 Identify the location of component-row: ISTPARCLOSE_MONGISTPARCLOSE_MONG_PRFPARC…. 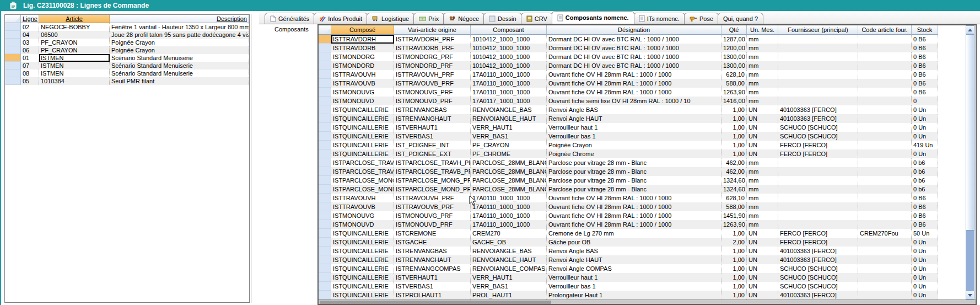
(628, 180).